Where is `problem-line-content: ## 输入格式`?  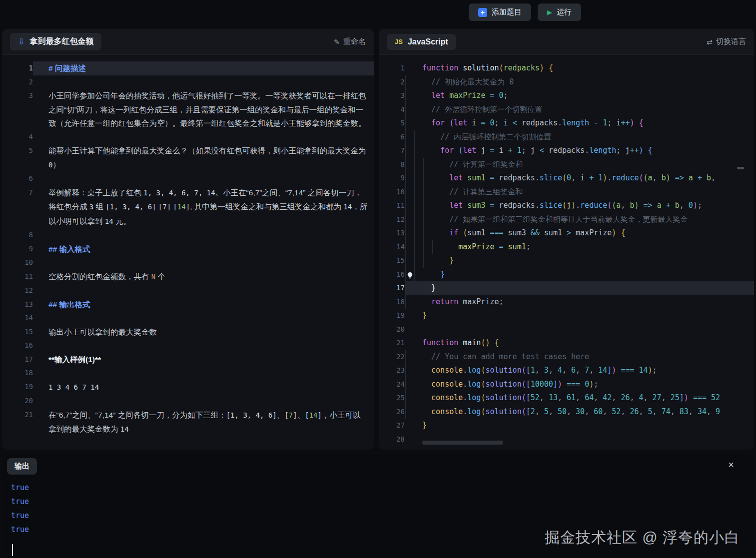
problem-line-content: ## 输入格式 is located at coordinates (203, 249).